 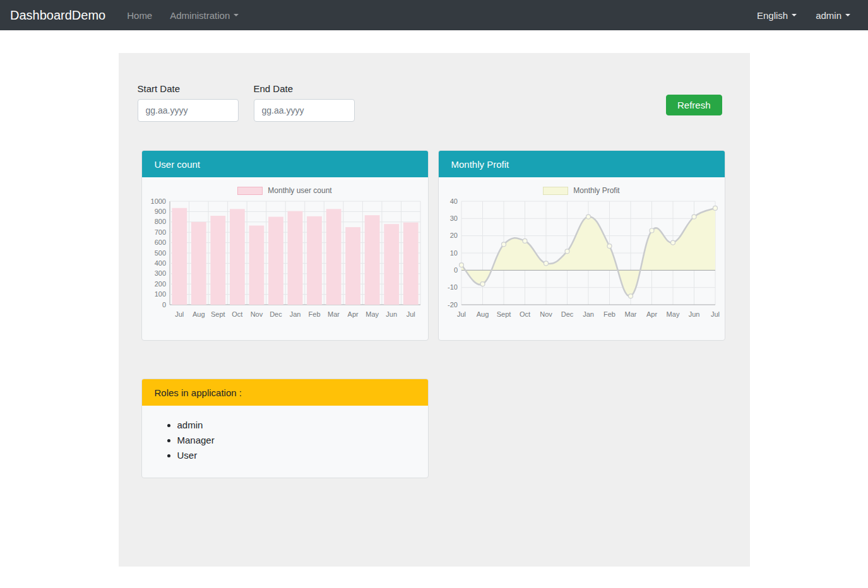 I want to click on roles-list: admin Manager User, so click(x=285, y=440).